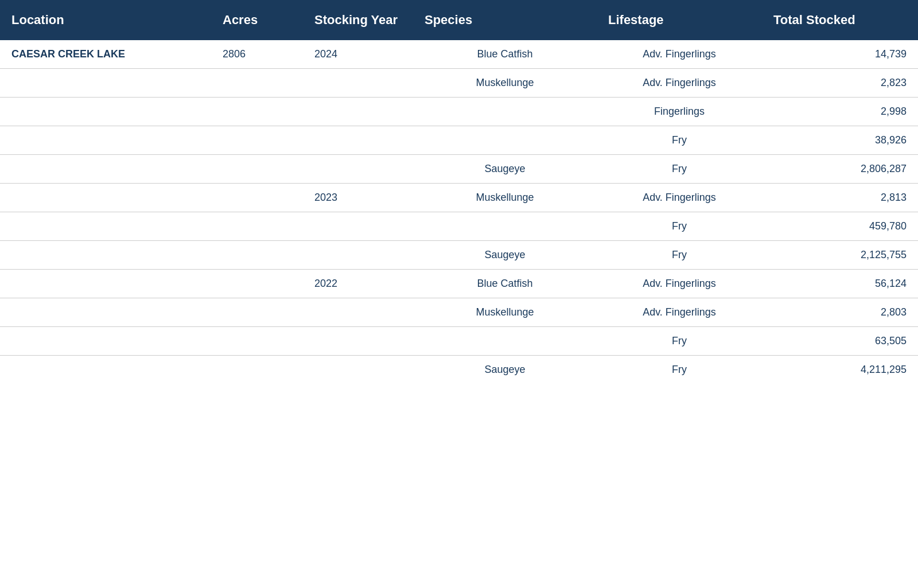 The image size is (918, 588). Describe the element at coordinates (459, 83) in the screenshot. I see `table-row: MuskellungeAdv. Fingerlings2,823` at that location.